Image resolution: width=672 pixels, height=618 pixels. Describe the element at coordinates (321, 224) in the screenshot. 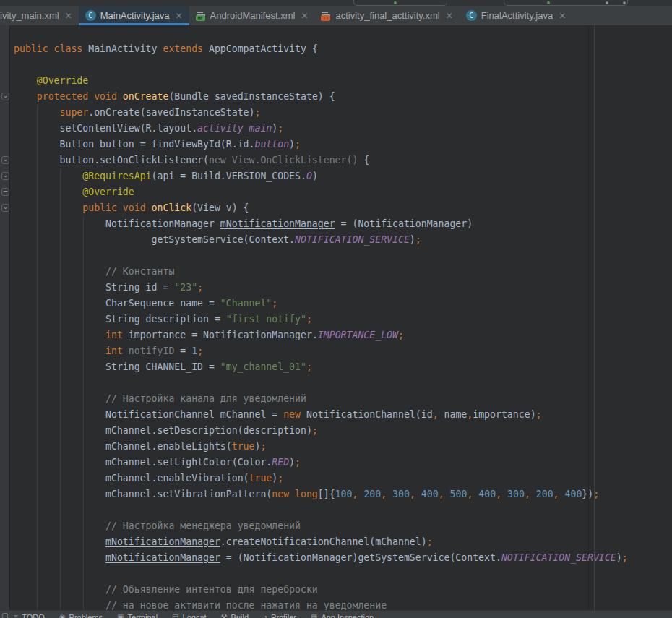

I see `code-line: NotificationManager mNotificationManager…` at that location.